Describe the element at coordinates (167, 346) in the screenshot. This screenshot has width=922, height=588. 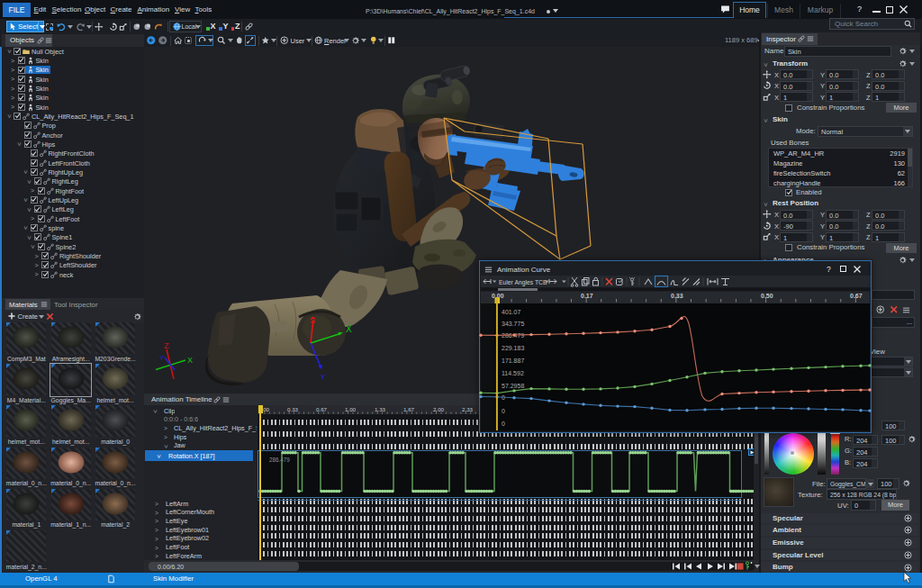
I see `svg-text: Z` at that location.